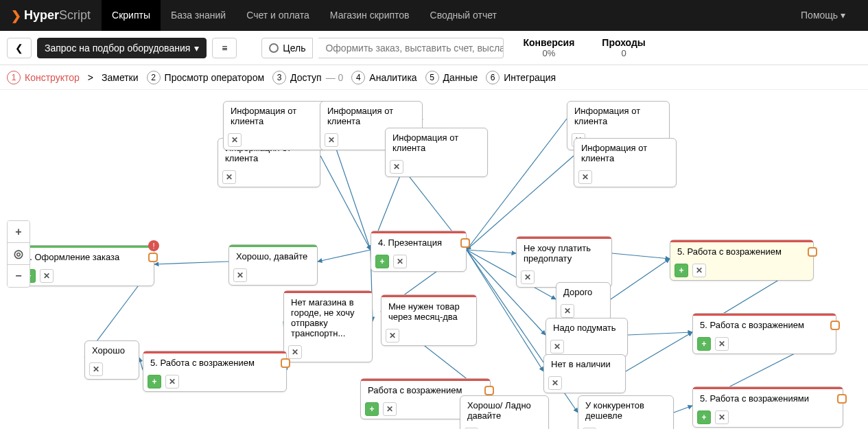  I want to click on step-data: 5 Данные, so click(451, 78).